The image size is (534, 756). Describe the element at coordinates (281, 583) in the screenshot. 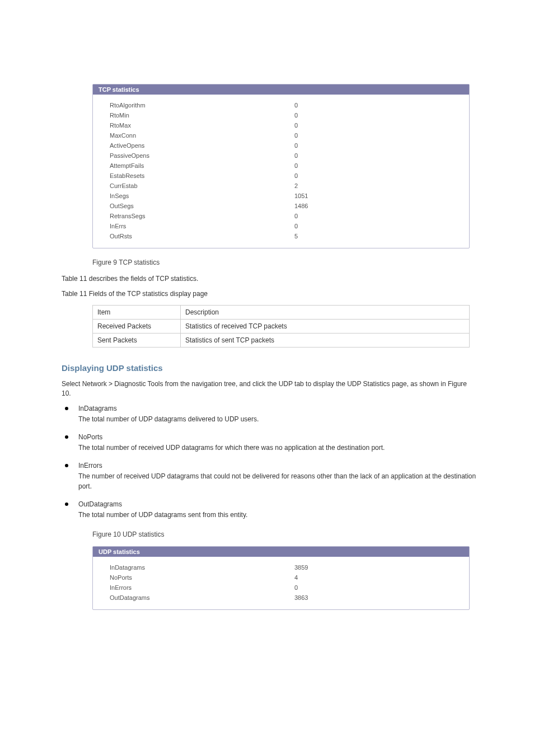

I see `udp-panel-body: InDatagrams3859 NoPorts4 InErrors0 OutDa…` at that location.